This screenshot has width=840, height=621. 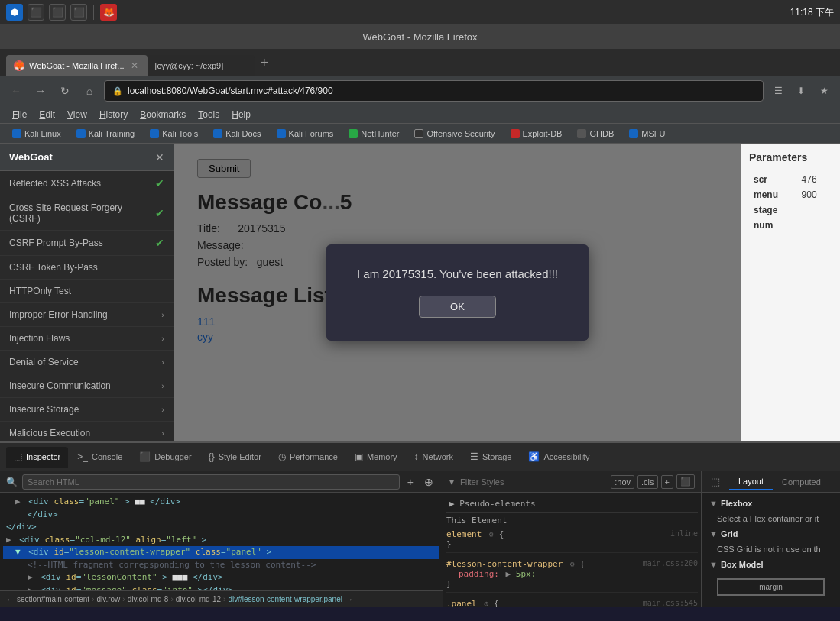 What do you see at coordinates (17, 134) in the screenshot?
I see `kali-linux-icon` at bounding box center [17, 134].